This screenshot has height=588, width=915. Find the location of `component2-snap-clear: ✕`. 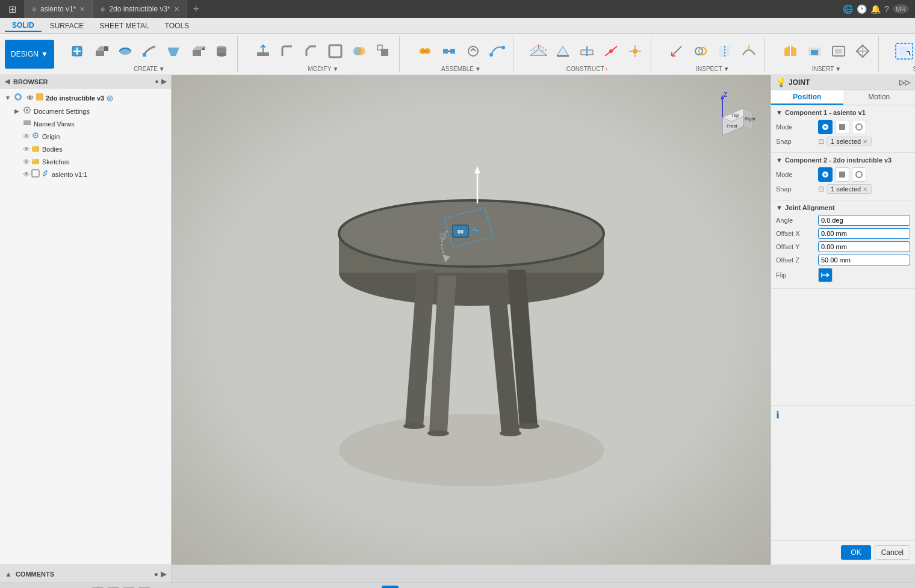

component2-snap-clear: ✕ is located at coordinates (865, 189).